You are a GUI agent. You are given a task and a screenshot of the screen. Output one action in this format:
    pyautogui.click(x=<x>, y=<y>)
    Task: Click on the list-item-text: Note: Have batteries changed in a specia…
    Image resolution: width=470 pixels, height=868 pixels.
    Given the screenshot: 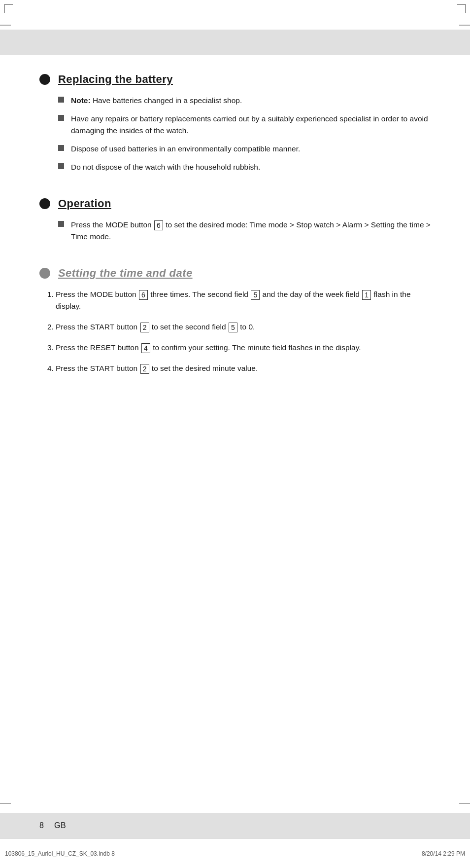 What is the action you would take?
    pyautogui.click(x=251, y=101)
    